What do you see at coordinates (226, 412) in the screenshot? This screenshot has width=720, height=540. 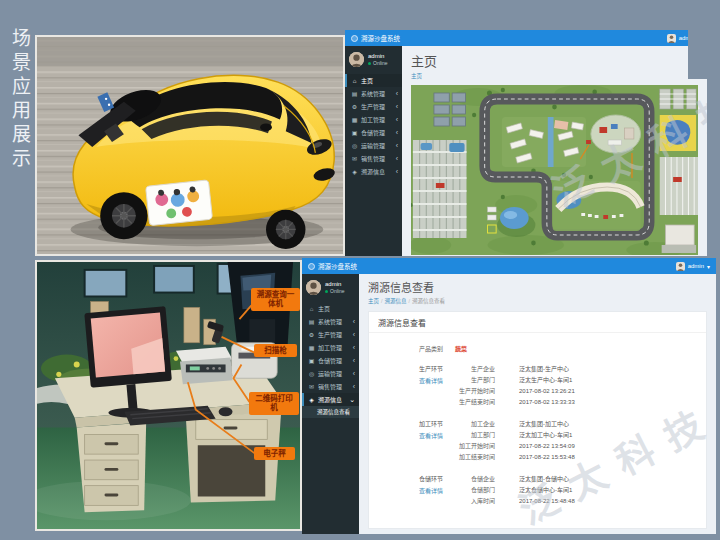 I see `mouse` at bounding box center [226, 412].